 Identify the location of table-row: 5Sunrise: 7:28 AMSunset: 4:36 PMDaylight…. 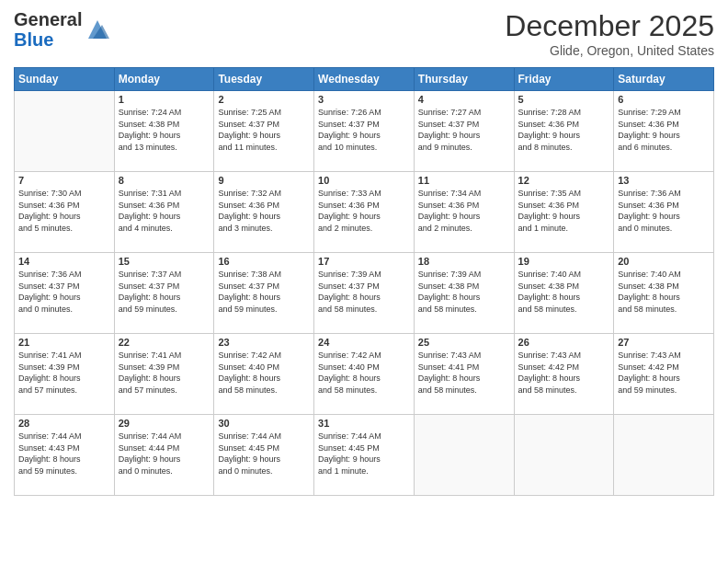
(564, 132).